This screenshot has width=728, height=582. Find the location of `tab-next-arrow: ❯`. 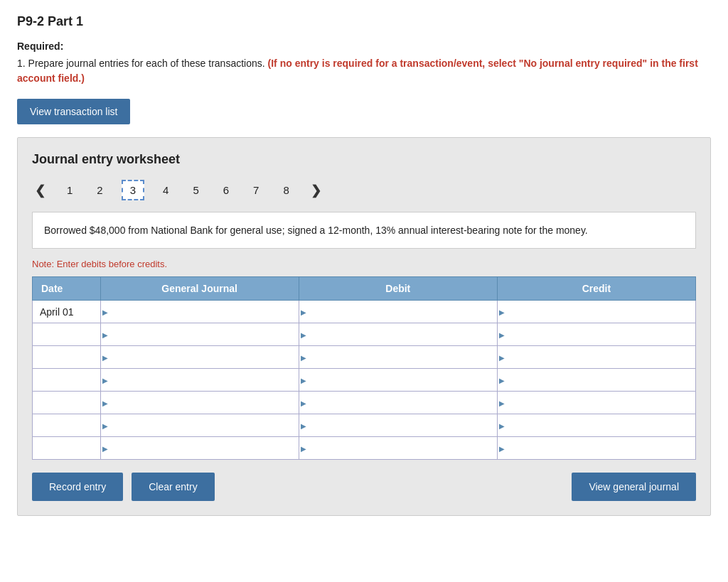

tab-next-arrow: ❯ is located at coordinates (316, 190).